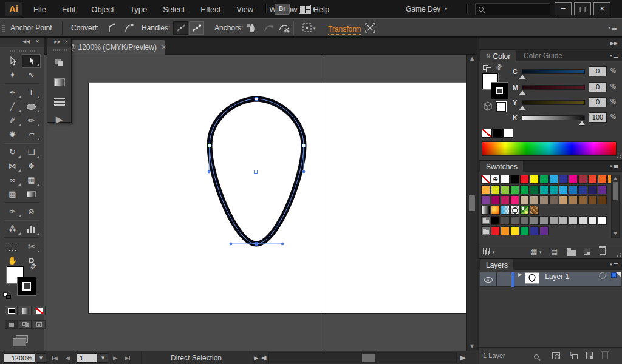 The image size is (622, 364). Describe the element at coordinates (571, 254) in the screenshot. I see `new-color-group-icon` at that location.